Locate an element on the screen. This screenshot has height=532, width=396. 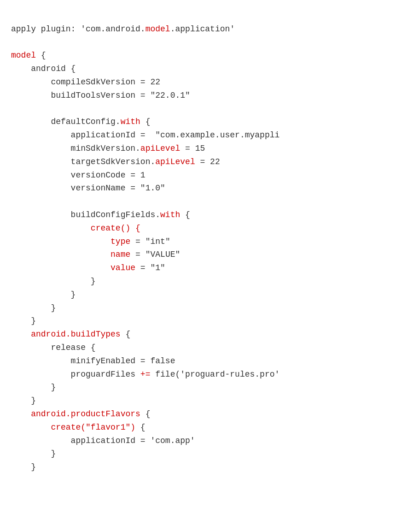
code-line: versionName = "1.0" is located at coordinates (198, 188).